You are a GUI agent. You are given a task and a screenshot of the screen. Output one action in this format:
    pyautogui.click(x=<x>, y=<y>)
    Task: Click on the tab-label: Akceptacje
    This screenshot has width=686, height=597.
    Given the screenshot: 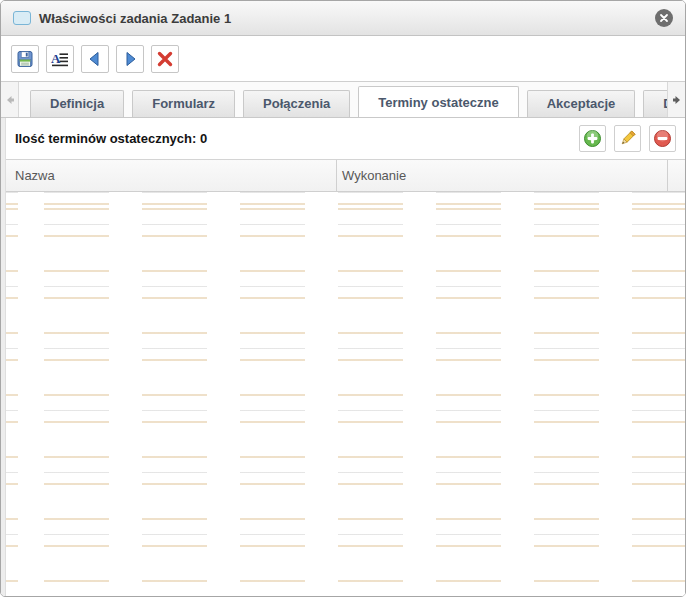 What is the action you would take?
    pyautogui.click(x=582, y=104)
    